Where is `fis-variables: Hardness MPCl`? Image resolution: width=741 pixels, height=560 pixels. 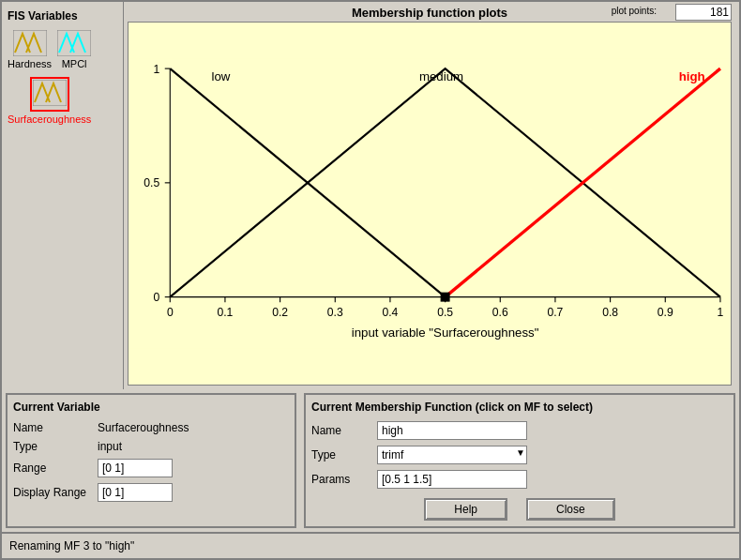 fis-variables: Hardness MPCl is located at coordinates (62, 50).